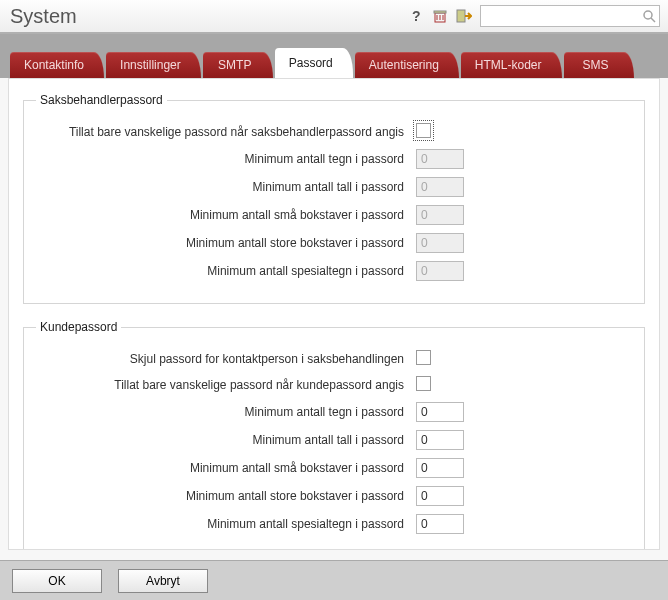 The height and width of the screenshot is (600, 668). Describe the element at coordinates (440, 16) in the screenshot. I see `title-actions: ?` at that location.